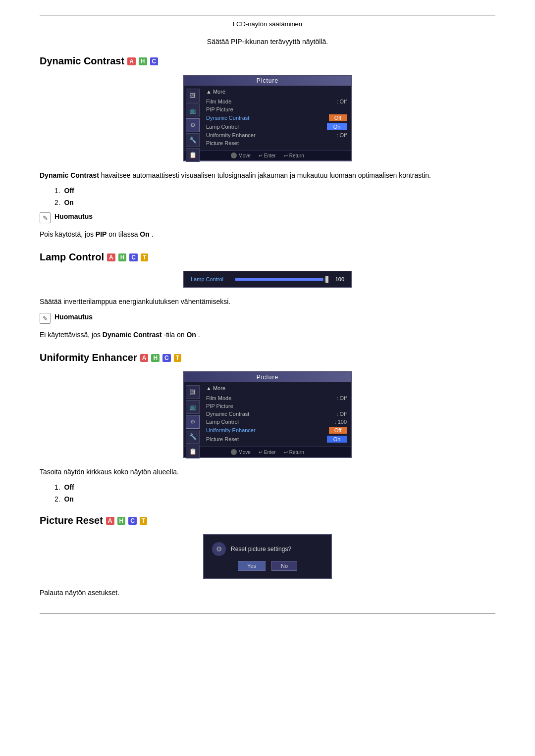 The image size is (535, 756). What do you see at coordinates (134, 257) in the screenshot?
I see `badge-c-lc: C` at bounding box center [134, 257].